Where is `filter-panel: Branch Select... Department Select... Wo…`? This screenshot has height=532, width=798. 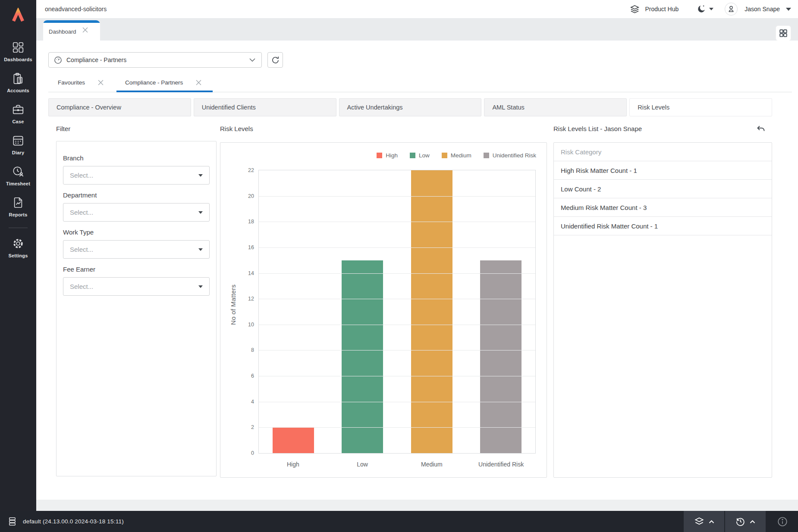
filter-panel: Branch Select... Department Select... Wo… is located at coordinates (136, 309).